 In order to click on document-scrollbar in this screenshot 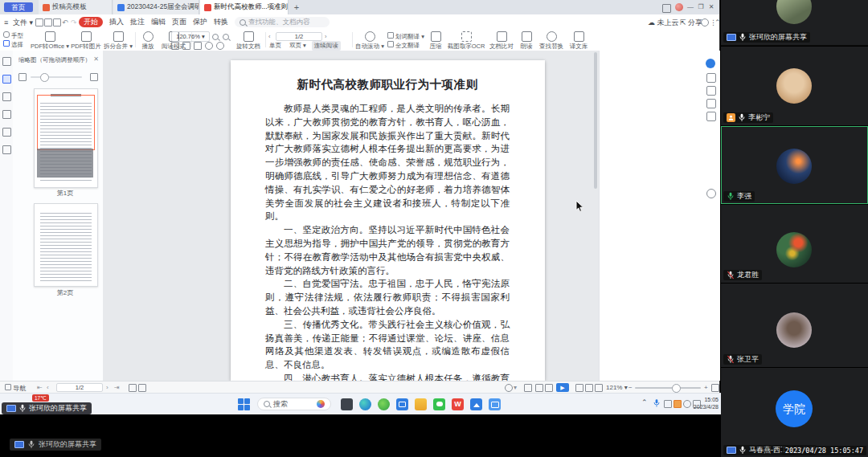, I will do `click(596, 120)`.